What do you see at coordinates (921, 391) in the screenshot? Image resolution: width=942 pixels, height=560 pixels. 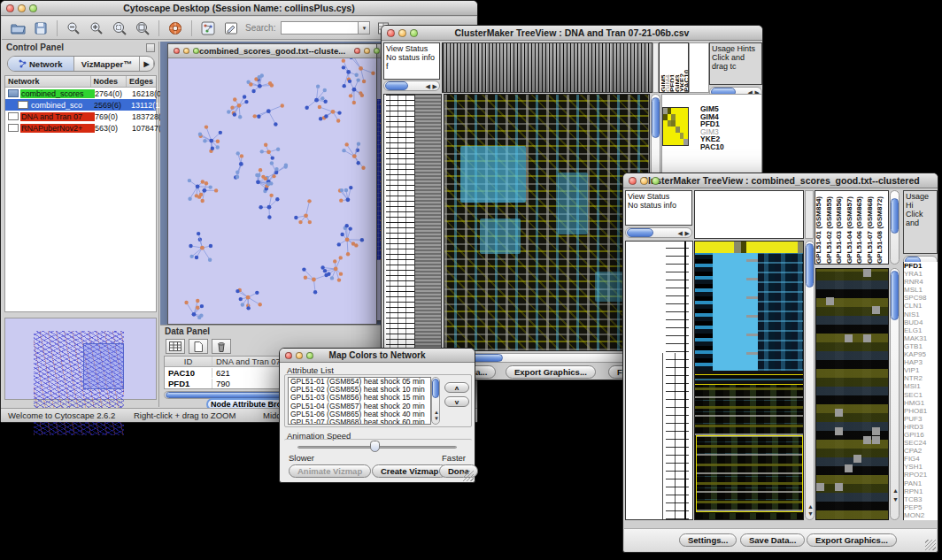 I see `tv2-gene-list: PFD1YRA1RNR4MSL1SPC98CLN1NIS1BUD4ELG1MAK…` at bounding box center [921, 391].